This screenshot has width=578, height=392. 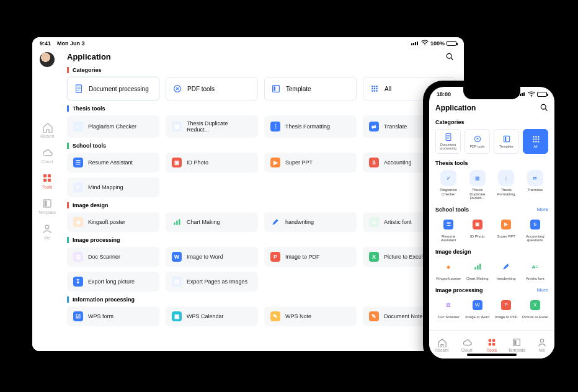 I want to click on format-icon: ⋮, so click(x=506, y=178).